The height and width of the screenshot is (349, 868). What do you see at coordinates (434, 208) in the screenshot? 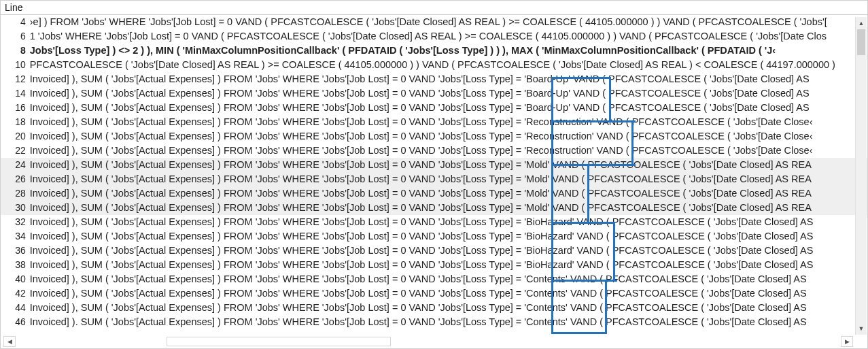
I see `table-row: 30Invoiced] ), SUM ( 'Jobs'[Actual Expen…` at bounding box center [434, 208].